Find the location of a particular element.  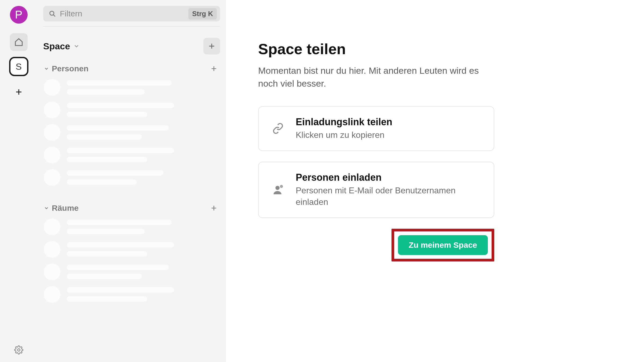

gear-icon is located at coordinates (19, 350).